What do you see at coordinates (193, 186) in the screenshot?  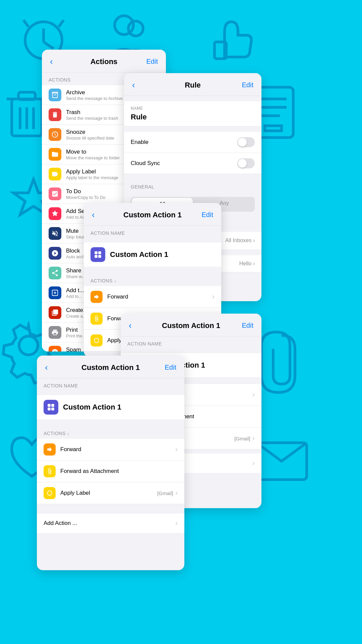 I see `general-section-label: GENERAL` at bounding box center [193, 186].